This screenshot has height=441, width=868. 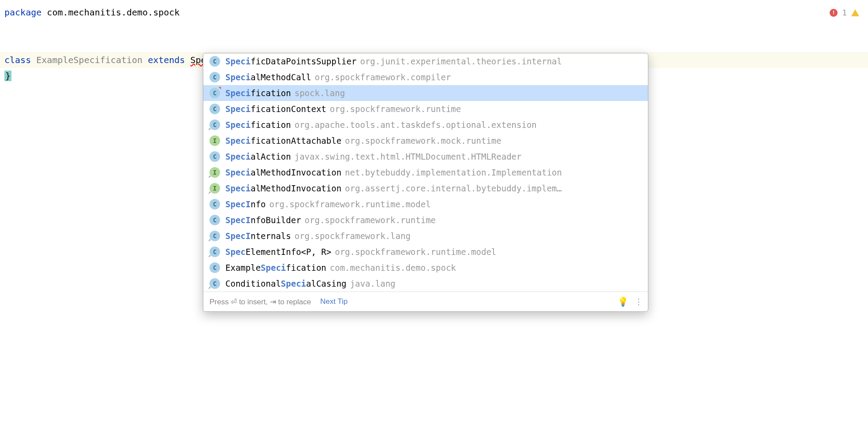 What do you see at coordinates (426, 220) in the screenshot?
I see `completion-item: CSpecInfoBuilderorg.spockframework.runti…` at bounding box center [426, 220].